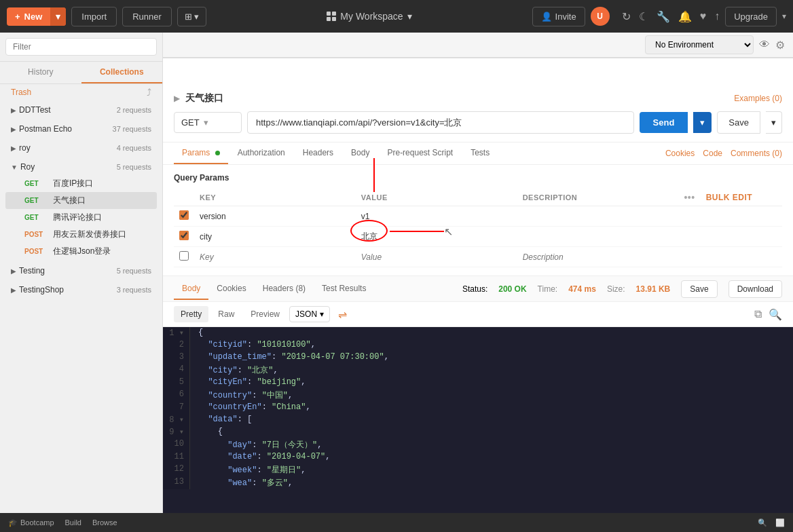 Image resolution: width=793 pixels, height=532 pixels. What do you see at coordinates (177, 98) in the screenshot?
I see `collapse-arrow: ▶` at bounding box center [177, 98].